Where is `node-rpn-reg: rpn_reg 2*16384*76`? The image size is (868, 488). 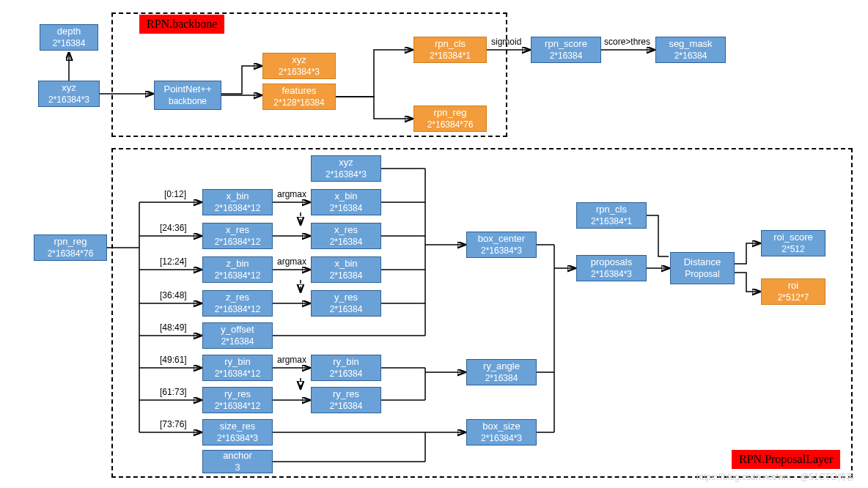 node-rpn-reg: rpn_reg 2*16384*76 is located at coordinates (450, 119).